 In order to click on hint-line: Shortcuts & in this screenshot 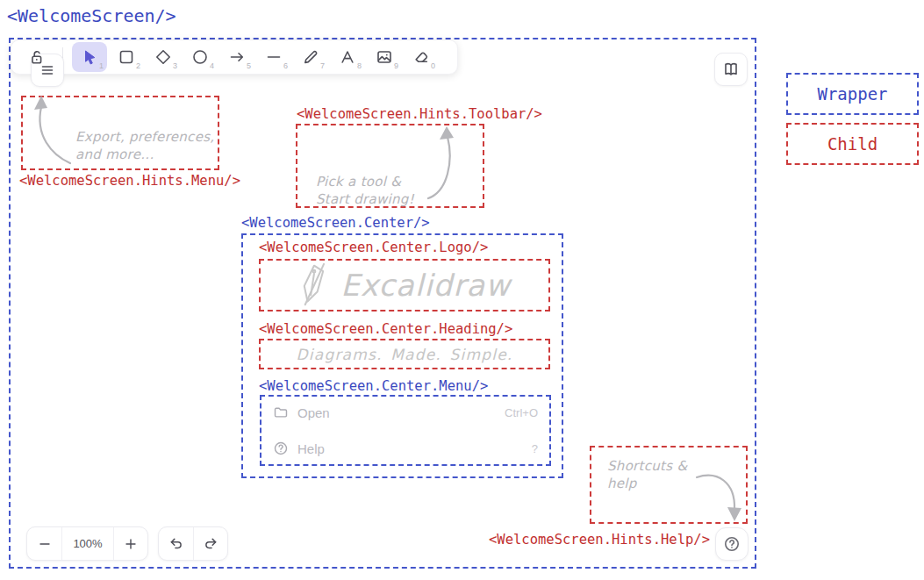, I will do `click(648, 466)`.